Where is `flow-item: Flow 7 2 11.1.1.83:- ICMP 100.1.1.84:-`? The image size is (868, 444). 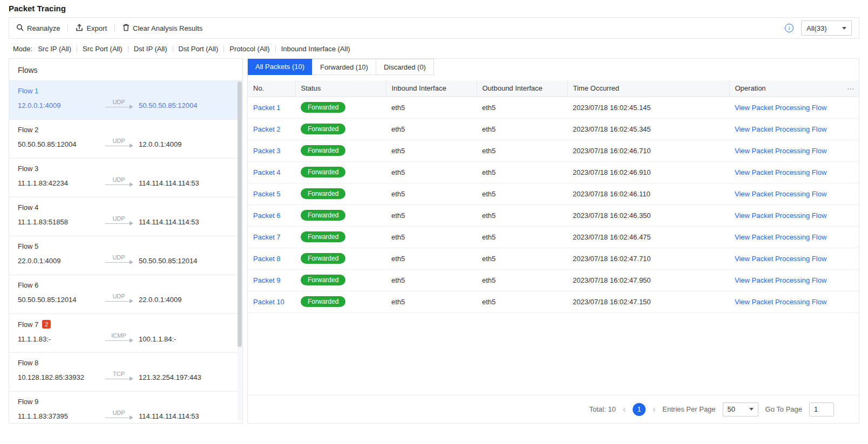
flow-item: Flow 7 2 11.1.1.83:- ICMP 100.1.1.84:- is located at coordinates (126, 333).